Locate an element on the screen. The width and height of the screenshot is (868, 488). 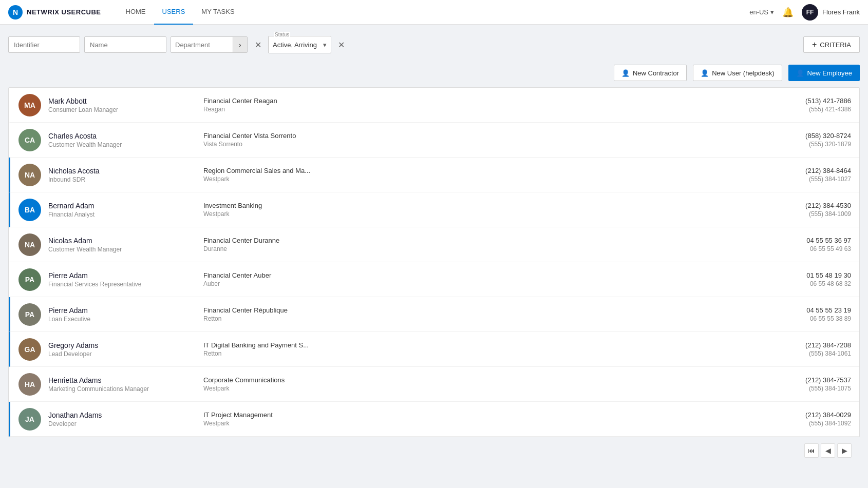
filter-bar: › ✕ Status Active, Arriving ▾ ✕ + CRITER… is located at coordinates (434, 45).